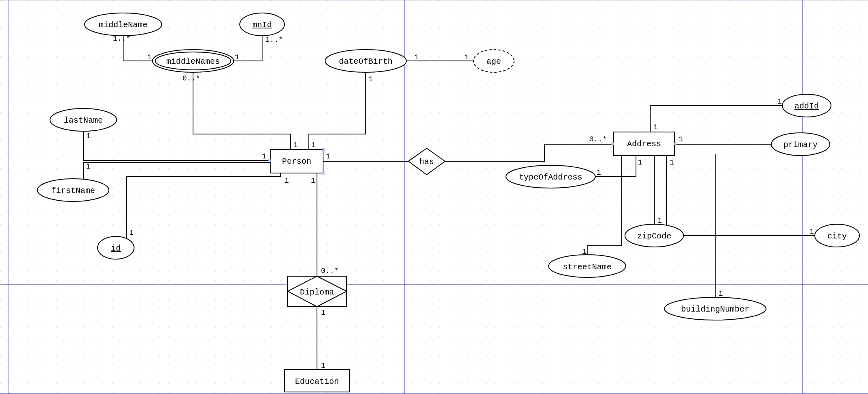  What do you see at coordinates (587, 267) in the screenshot?
I see `attr-streetName-label: streetName` at bounding box center [587, 267].